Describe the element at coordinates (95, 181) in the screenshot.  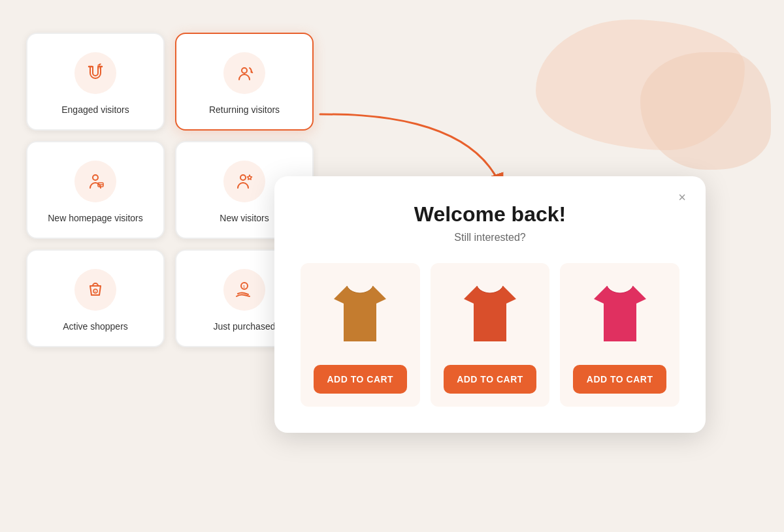
I see `new-homepage-visitors-icon-circle` at that location.